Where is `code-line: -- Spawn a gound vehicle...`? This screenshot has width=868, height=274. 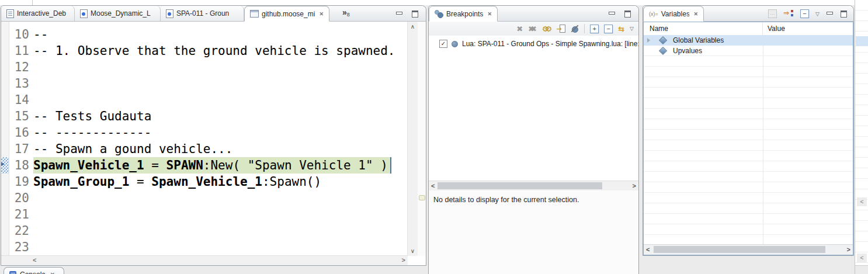
code-line: -- Spawn a gound vehicle... is located at coordinates (220, 149).